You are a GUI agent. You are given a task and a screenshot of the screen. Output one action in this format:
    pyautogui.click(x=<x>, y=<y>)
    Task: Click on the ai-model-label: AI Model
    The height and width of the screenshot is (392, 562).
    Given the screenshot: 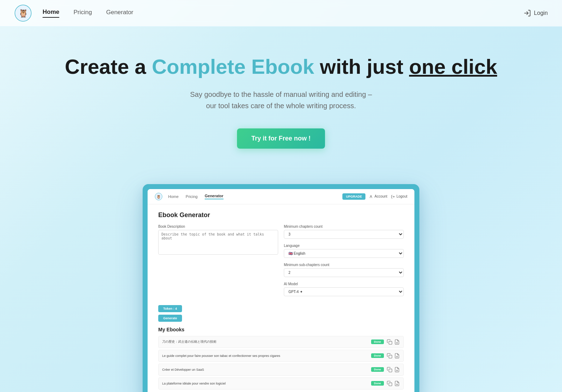 What is the action you would take?
    pyautogui.click(x=344, y=284)
    